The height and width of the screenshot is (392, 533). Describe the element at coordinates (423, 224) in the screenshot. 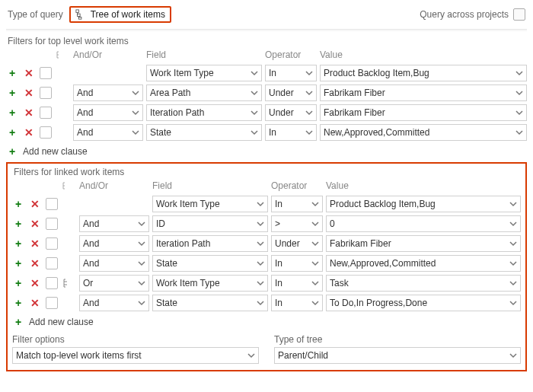

I see `value-select: 0` at that location.